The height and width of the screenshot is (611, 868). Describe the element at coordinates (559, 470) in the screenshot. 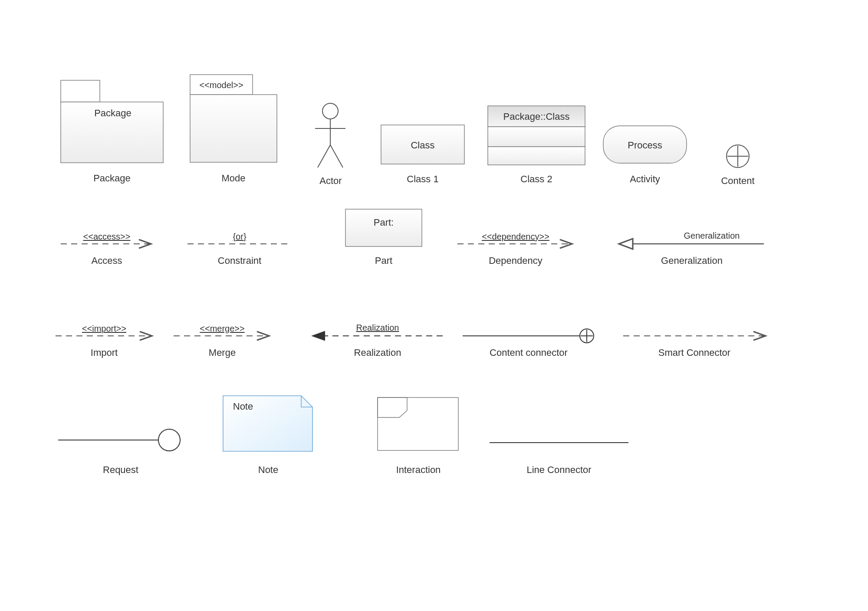

I see `line-connector-label: Line Connector` at that location.